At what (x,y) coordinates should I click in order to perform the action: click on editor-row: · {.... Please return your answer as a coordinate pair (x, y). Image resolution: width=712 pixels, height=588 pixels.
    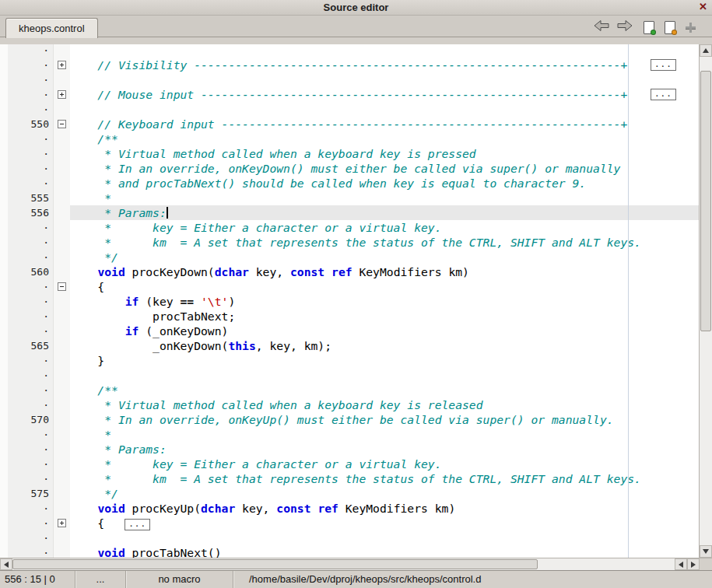
    Looking at the image, I should click on (349, 523).